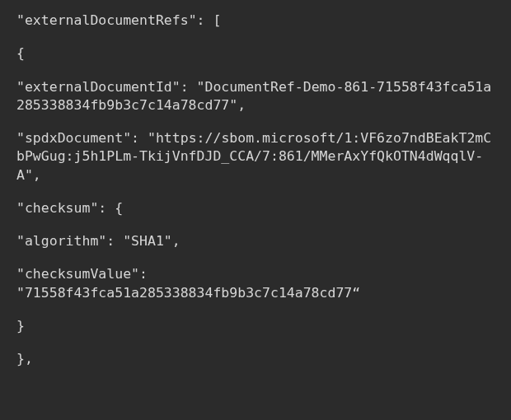  What do you see at coordinates (99, 87) in the screenshot?
I see `json-key: externalDocumentId` at bounding box center [99, 87].